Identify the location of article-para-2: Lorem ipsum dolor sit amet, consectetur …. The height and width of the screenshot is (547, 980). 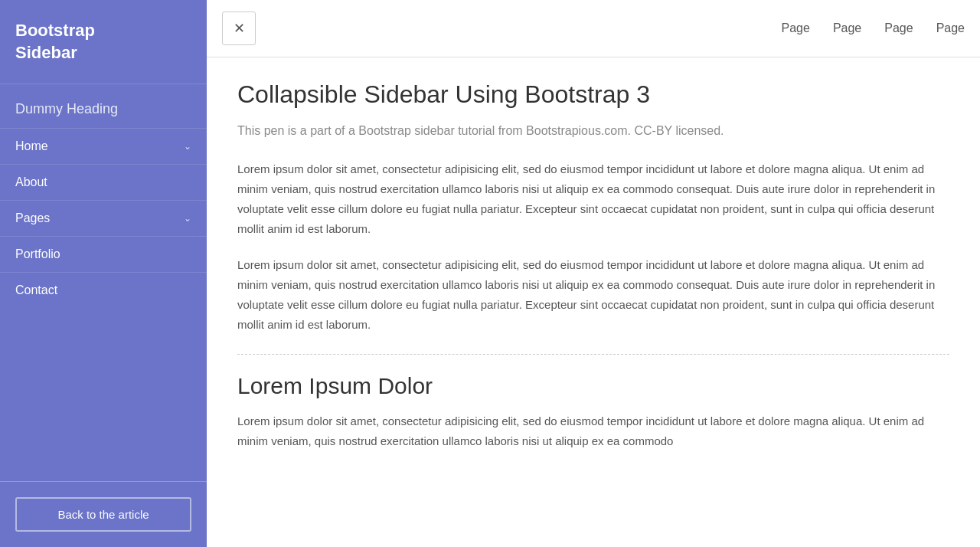
(593, 296).